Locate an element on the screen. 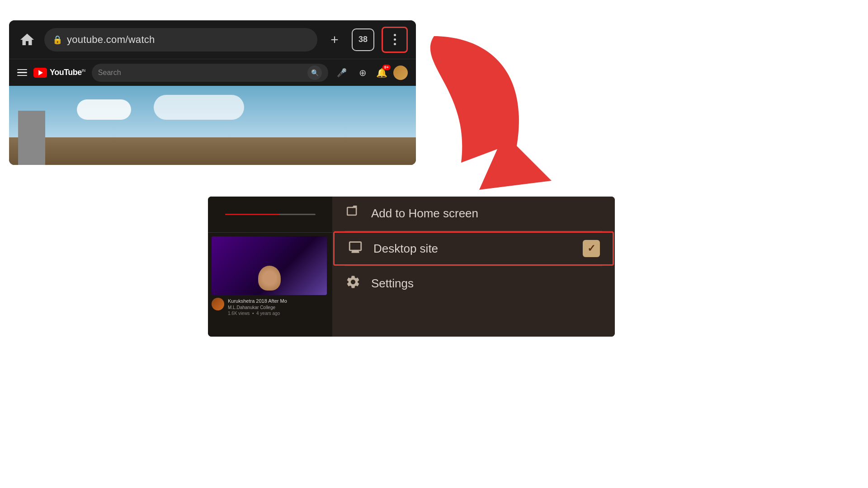 Image resolution: width=868 pixels, height=488 pixels. search-icon: 🔍 is located at coordinates (315, 73).